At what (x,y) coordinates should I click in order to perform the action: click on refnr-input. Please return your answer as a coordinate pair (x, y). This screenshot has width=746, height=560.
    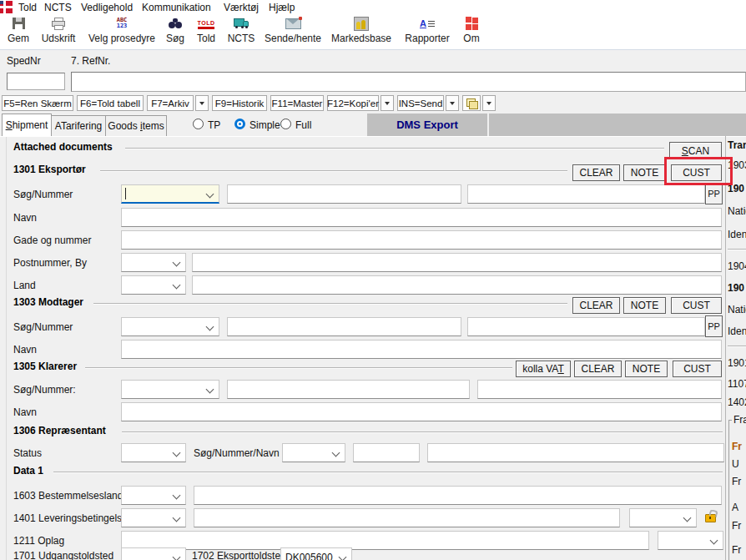
    Looking at the image, I should click on (409, 82).